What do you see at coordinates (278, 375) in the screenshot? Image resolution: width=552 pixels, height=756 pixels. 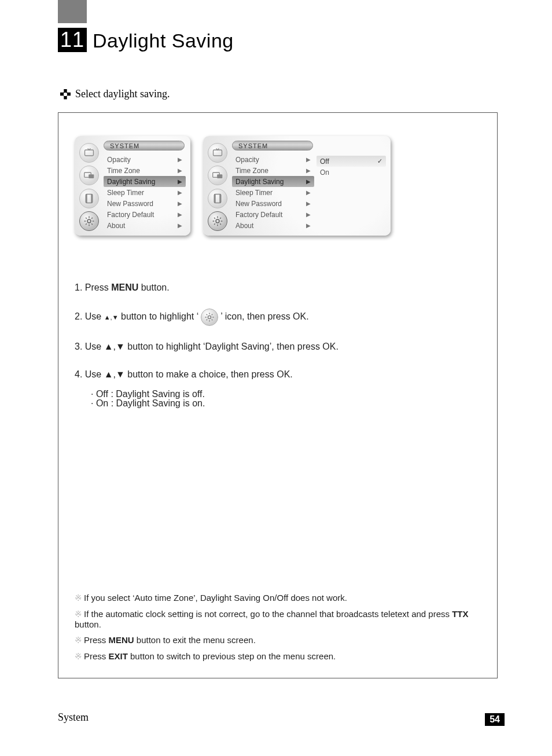 I see `step-4: 4. Use ▲,▼ button to make a choice, then…` at bounding box center [278, 375].